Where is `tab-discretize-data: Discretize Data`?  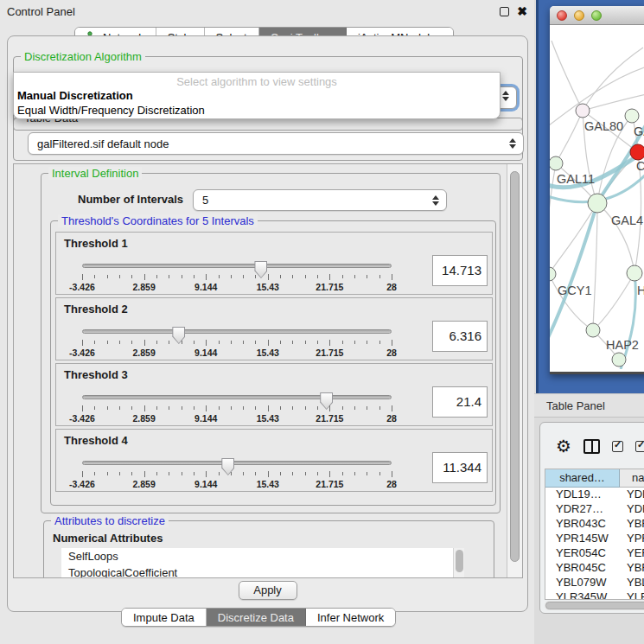
tab-discretize-data: Discretize Data is located at coordinates (256, 617).